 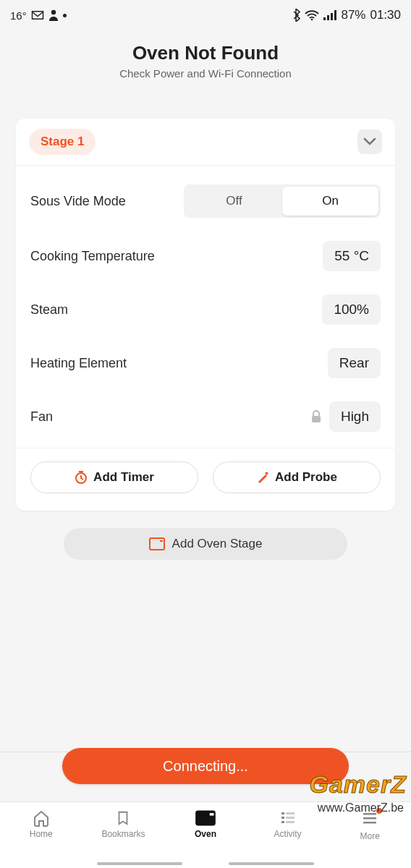 I want to click on signal-icon, so click(x=330, y=15).